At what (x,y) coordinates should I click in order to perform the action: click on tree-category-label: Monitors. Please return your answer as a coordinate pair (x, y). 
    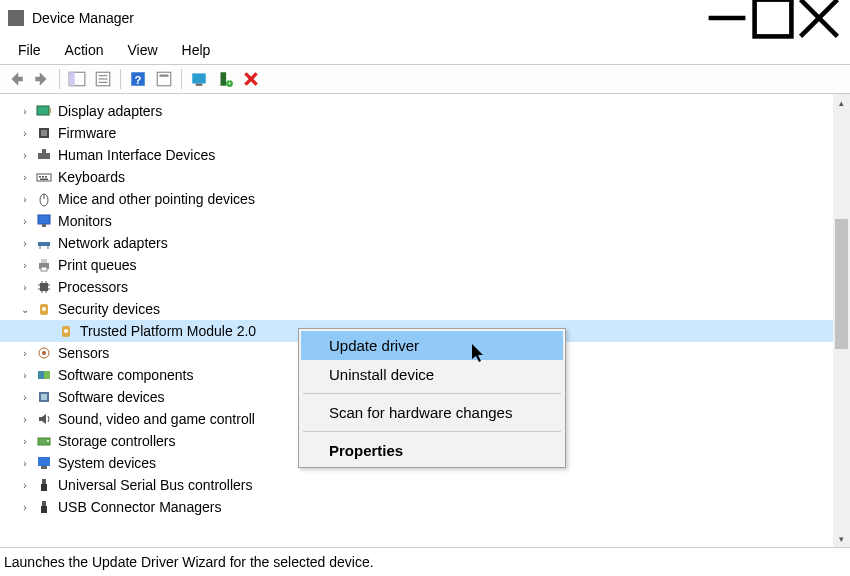
    Looking at the image, I should click on (85, 221).